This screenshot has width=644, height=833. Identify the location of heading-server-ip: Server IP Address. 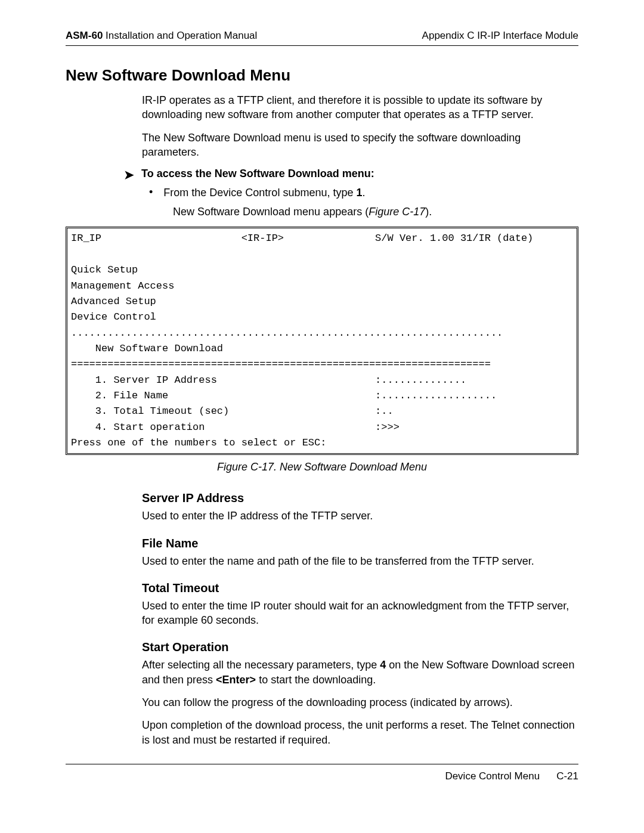
(360, 498).